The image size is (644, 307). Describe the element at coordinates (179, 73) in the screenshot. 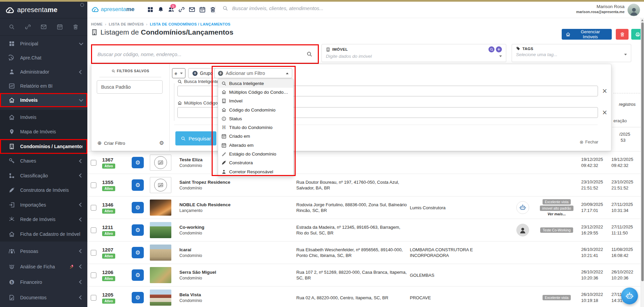

I see `operator-select: e` at that location.